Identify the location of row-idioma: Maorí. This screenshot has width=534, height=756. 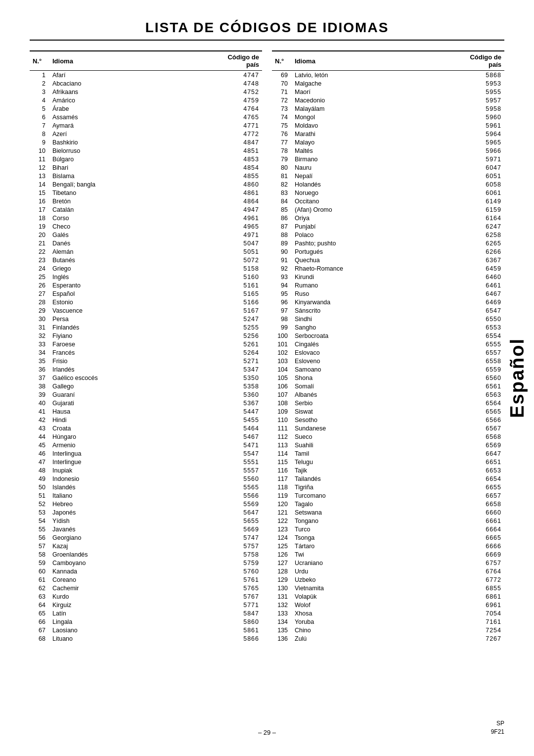
(373, 92).